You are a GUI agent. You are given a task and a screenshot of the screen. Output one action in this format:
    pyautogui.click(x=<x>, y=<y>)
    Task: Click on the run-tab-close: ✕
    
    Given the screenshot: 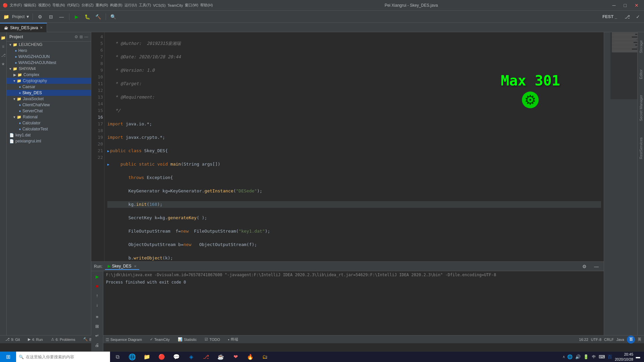 What is the action you would take?
    pyautogui.click(x=135, y=266)
    